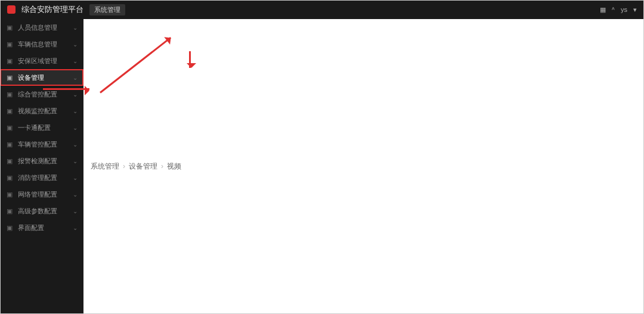 This screenshot has height=314, width=644. What do you see at coordinates (42, 44) in the screenshot?
I see `sidebar-item: ▣车辆信息管理⌄` at bounding box center [42, 44].